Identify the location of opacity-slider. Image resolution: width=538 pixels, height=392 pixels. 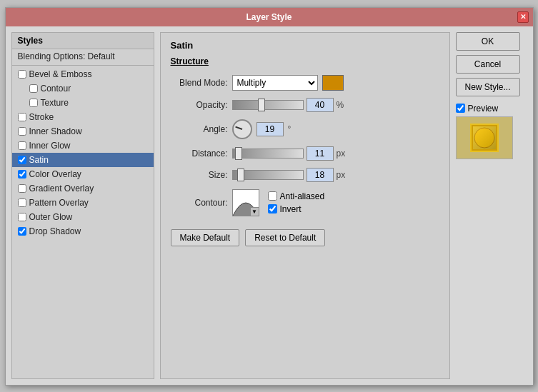
(268, 105).